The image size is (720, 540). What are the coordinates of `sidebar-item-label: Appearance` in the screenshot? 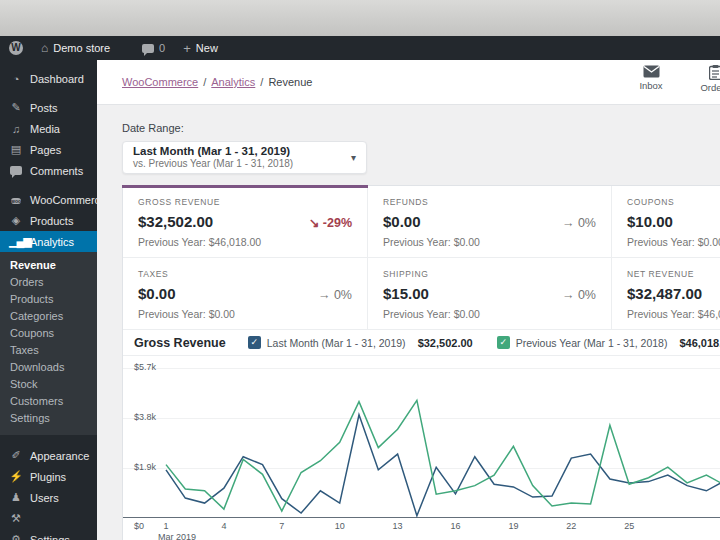 It's located at (60, 456).